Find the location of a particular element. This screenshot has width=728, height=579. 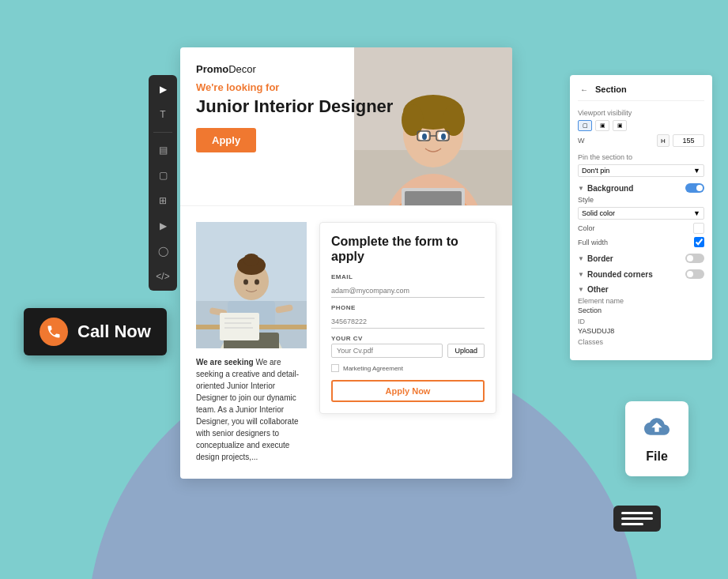

width-decrement: H is located at coordinates (663, 141).